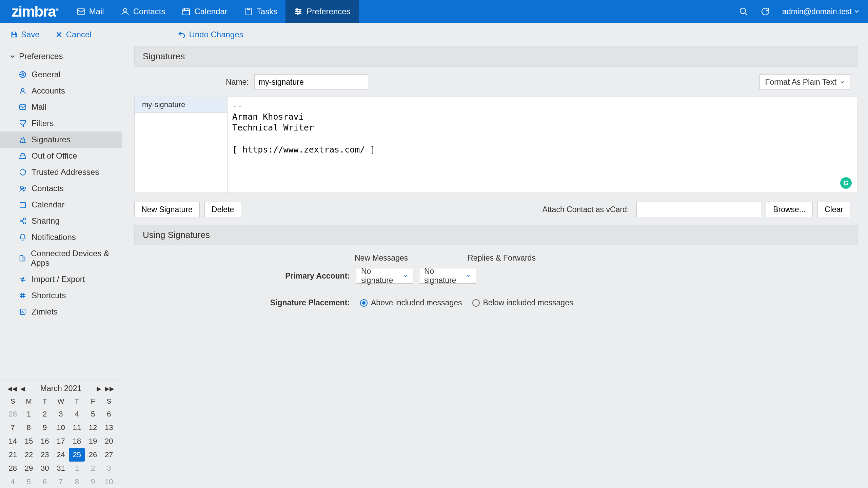  Describe the element at coordinates (699, 209) in the screenshot. I see `vcard-input` at that location.